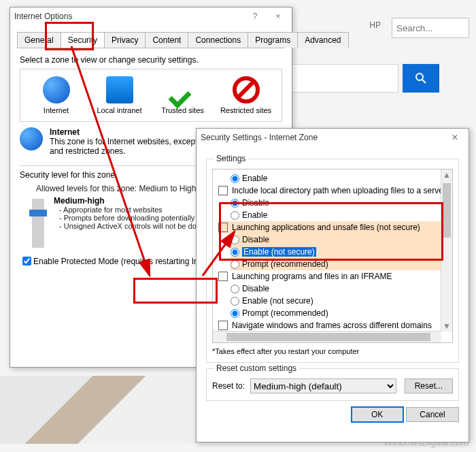 The image size is (476, 452). Describe the element at coordinates (38, 223) in the screenshot. I see `security-slider` at that location.